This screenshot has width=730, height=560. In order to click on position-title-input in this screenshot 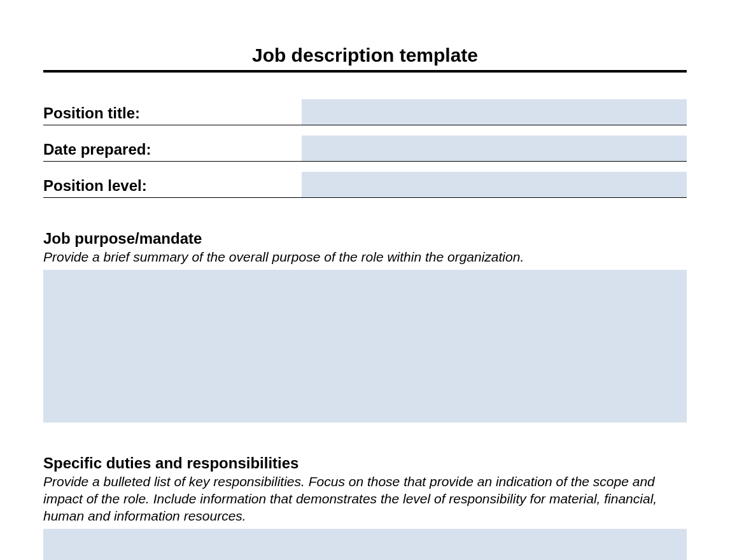, I will do `click(494, 112)`.